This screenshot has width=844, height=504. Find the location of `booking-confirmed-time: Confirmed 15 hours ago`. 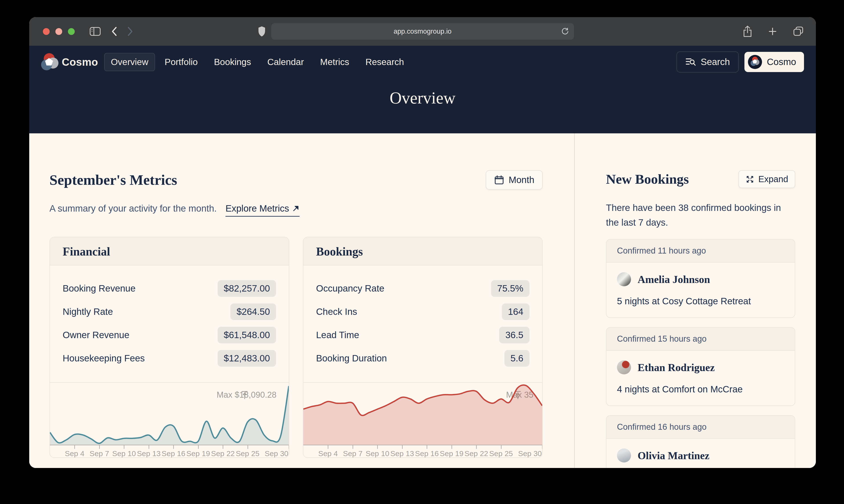

booking-confirmed-time: Confirmed 15 hours ago is located at coordinates (701, 339).